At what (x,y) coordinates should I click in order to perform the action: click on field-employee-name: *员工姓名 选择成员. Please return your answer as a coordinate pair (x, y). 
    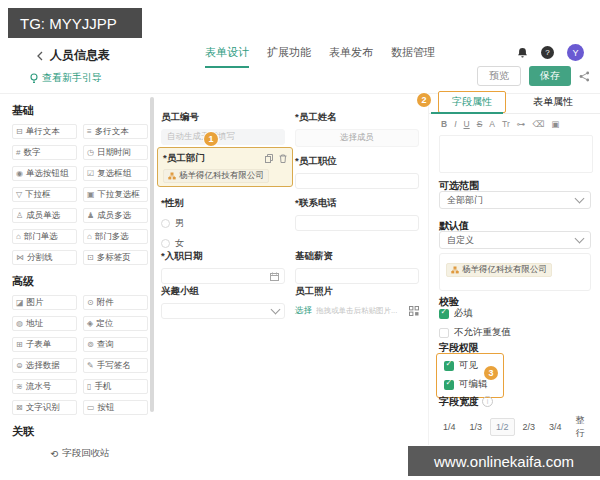
    Looking at the image, I should click on (357, 129).